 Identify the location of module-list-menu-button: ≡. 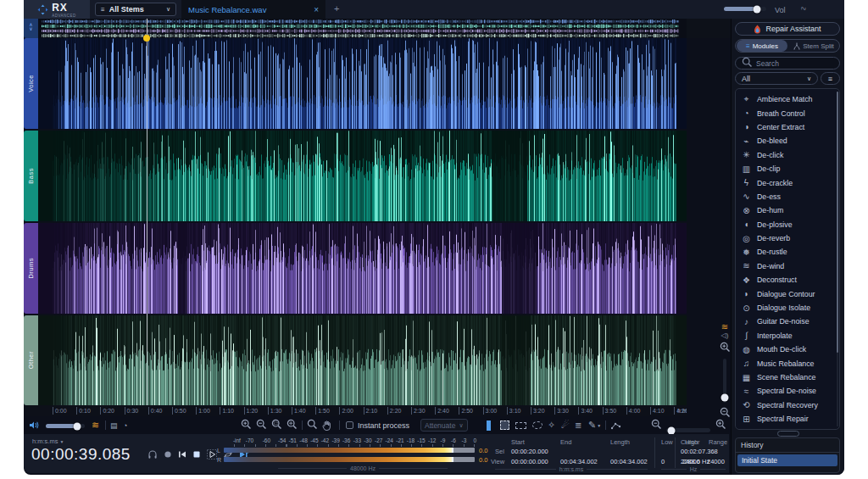
(831, 78).